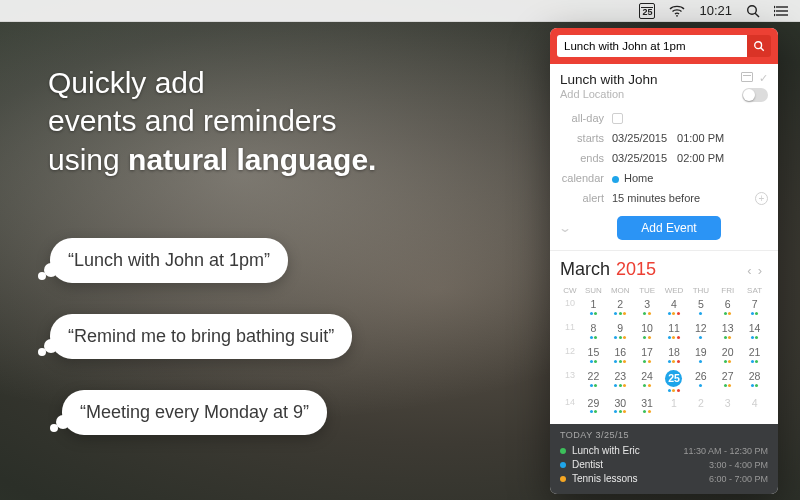 The width and height of the screenshot is (800, 500). Describe the element at coordinates (674, 331) in the screenshot. I see `day-cell: 11` at that location.